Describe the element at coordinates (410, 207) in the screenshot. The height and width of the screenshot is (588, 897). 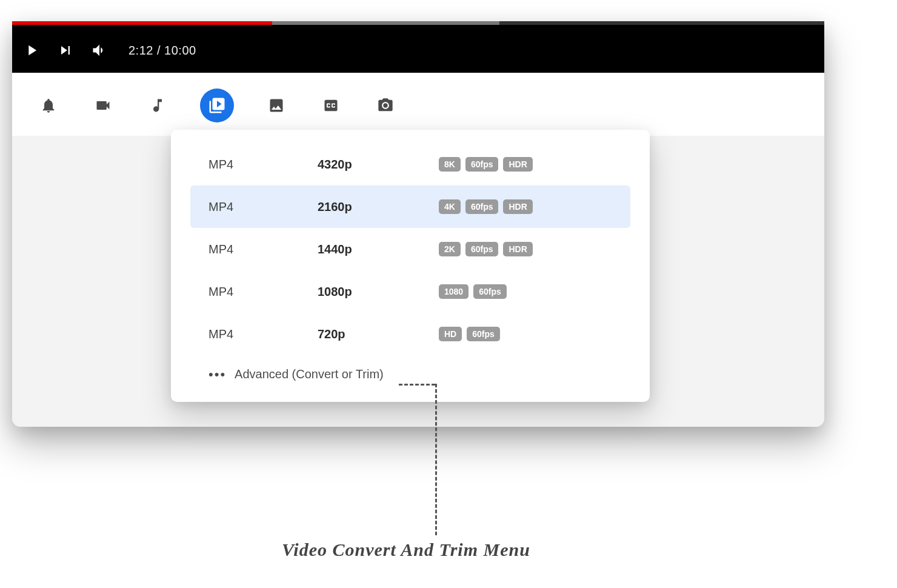
I see `format-option: MP42160p4K60fpsHDR` at that location.